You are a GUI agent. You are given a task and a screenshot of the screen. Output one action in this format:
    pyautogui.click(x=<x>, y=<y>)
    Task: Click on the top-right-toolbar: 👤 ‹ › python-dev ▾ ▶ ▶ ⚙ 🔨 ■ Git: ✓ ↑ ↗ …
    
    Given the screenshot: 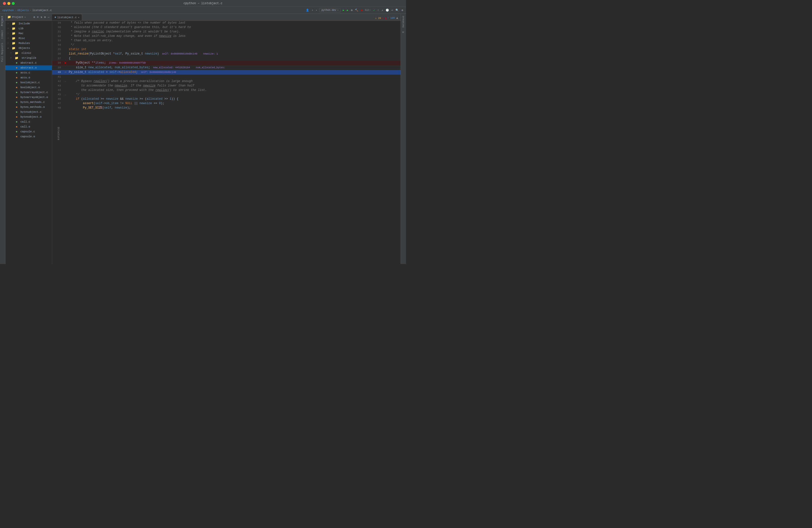 What is the action you would take?
    pyautogui.click(x=354, y=10)
    